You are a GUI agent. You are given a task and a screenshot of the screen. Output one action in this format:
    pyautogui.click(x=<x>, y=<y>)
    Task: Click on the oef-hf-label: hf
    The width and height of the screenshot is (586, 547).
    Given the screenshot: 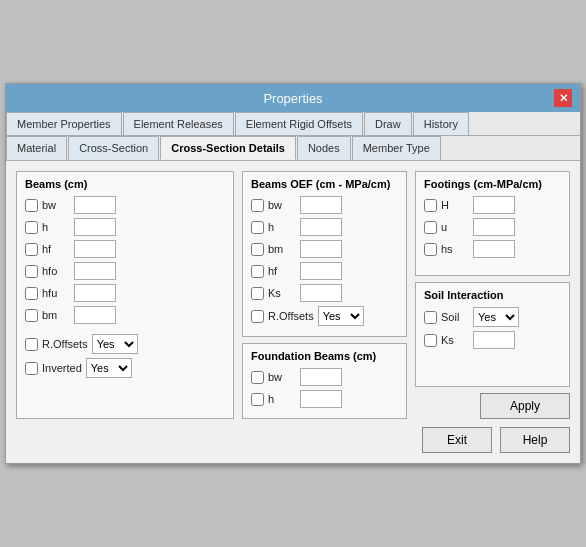 What is the action you would take?
    pyautogui.click(x=282, y=271)
    